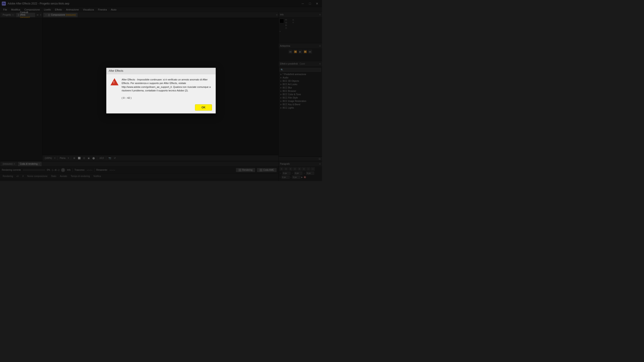 The width and height of the screenshot is (644, 362). What do you see at coordinates (161, 90) in the screenshot?
I see `dialog: After Effects ! After Effects - Impossib…` at bounding box center [161, 90].